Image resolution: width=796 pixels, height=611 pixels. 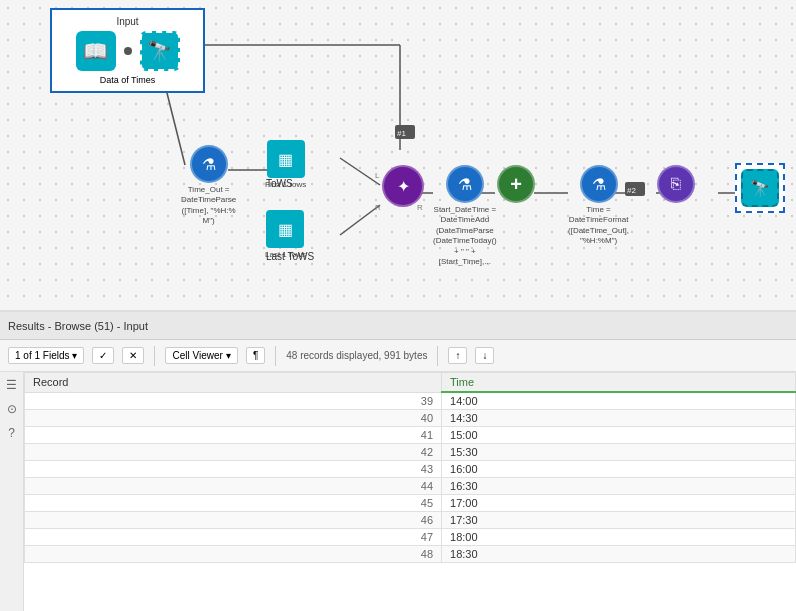 I want to click on input-box-title: Input, so click(x=127, y=22).